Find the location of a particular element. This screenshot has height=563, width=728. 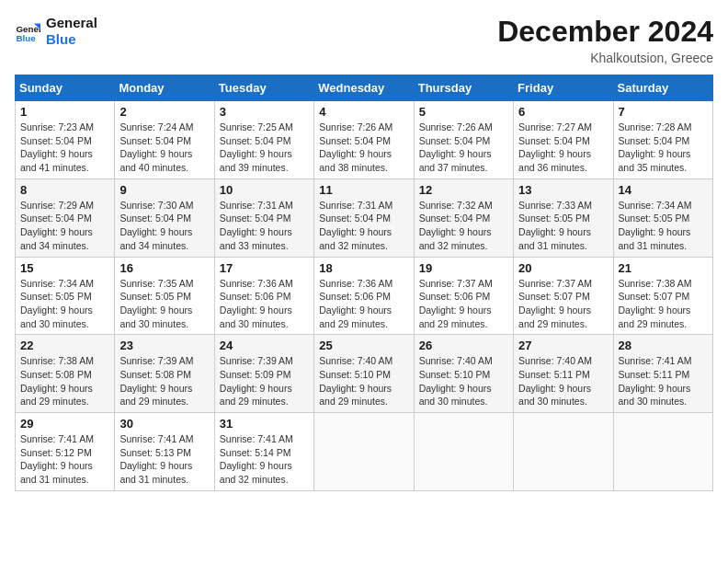

logo-icon: General Blue is located at coordinates (28, 31).